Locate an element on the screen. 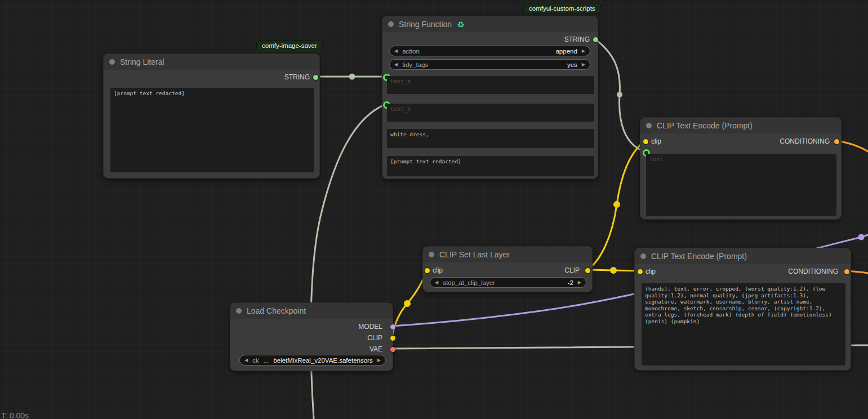  badge-comfy-image-saver: comfy-image-saver is located at coordinates (290, 46).